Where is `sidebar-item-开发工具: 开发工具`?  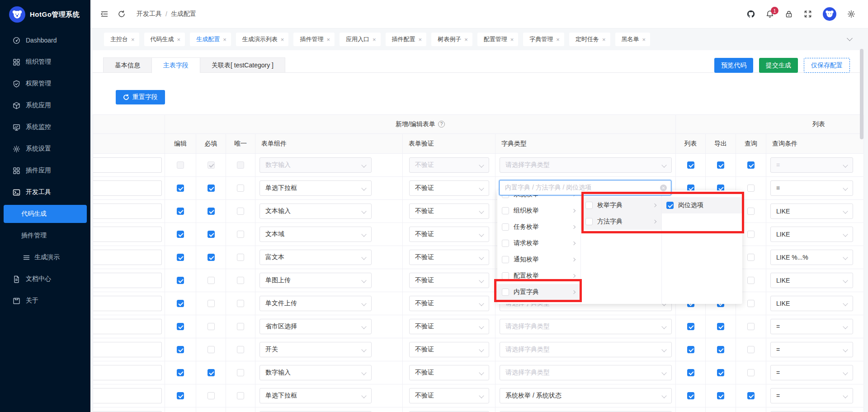 sidebar-item-开发工具: 开发工具 is located at coordinates (45, 192).